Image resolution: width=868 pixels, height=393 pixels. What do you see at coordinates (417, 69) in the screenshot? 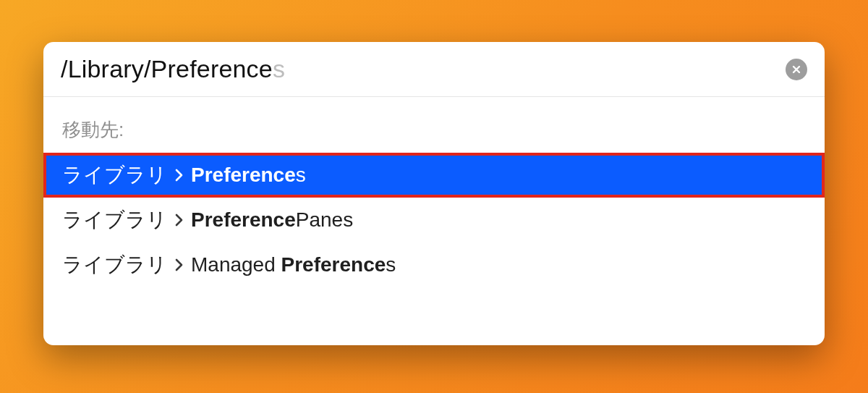
I see `path-input: /Library/Preferences` at bounding box center [417, 69].